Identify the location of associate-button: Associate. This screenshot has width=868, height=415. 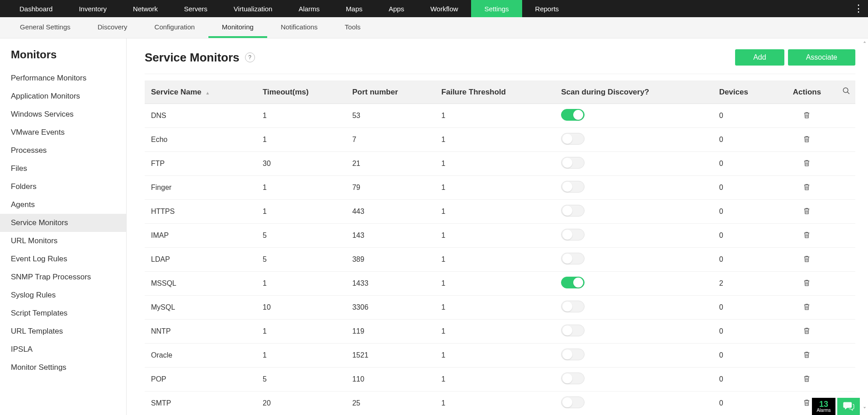
(822, 57).